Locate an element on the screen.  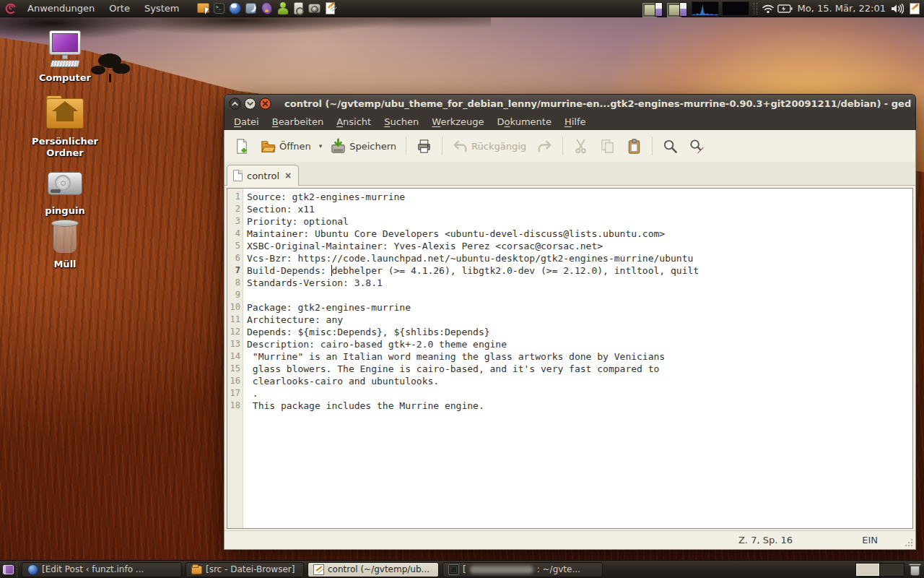
shade-window-button is located at coordinates (235, 104).